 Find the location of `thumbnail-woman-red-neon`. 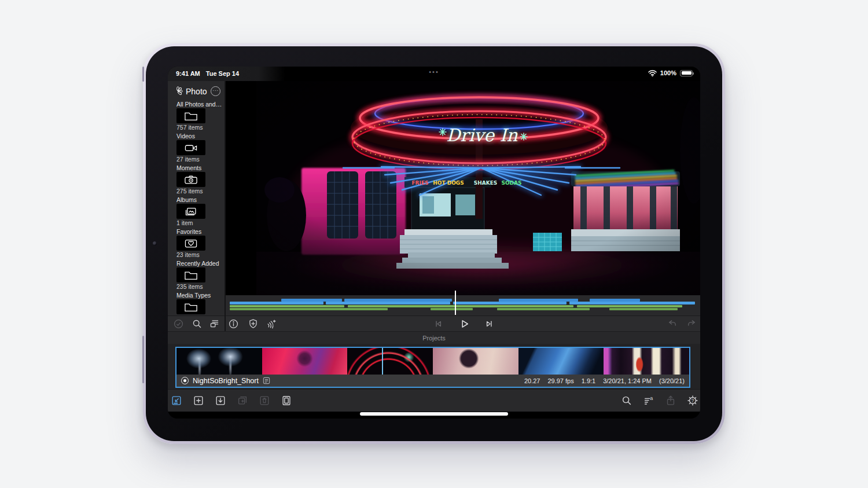

thumbnail-woman-red-neon is located at coordinates (305, 361).